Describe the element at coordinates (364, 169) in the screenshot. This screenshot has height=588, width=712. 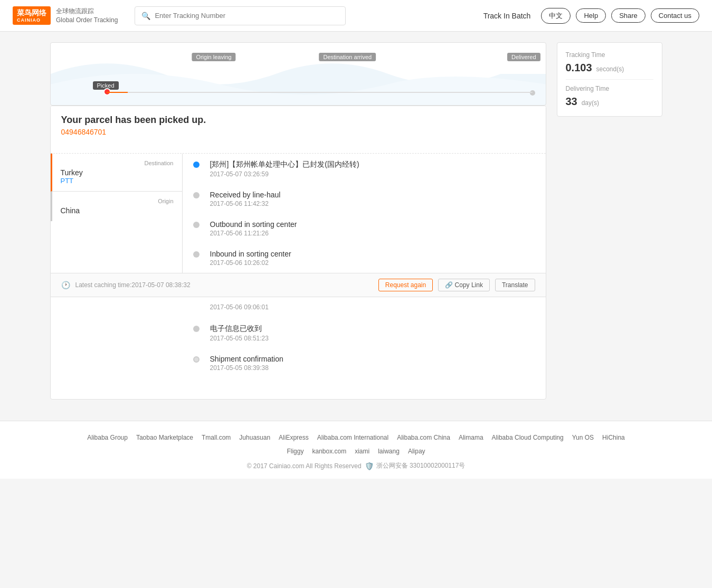
I see `timeline-item: [郑州]【郑州帐单处理中心】已封发(国内经转) 2017-05-07 03:26…` at that location.